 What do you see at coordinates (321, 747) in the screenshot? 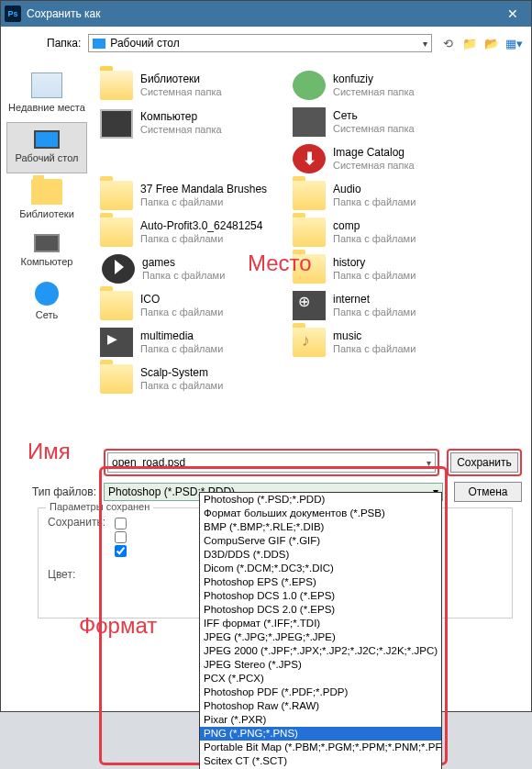
I see `filetype-option: Portable Bit Map (*.PBM;*.PGM;*.PPM;*.PN…` at bounding box center [321, 747].